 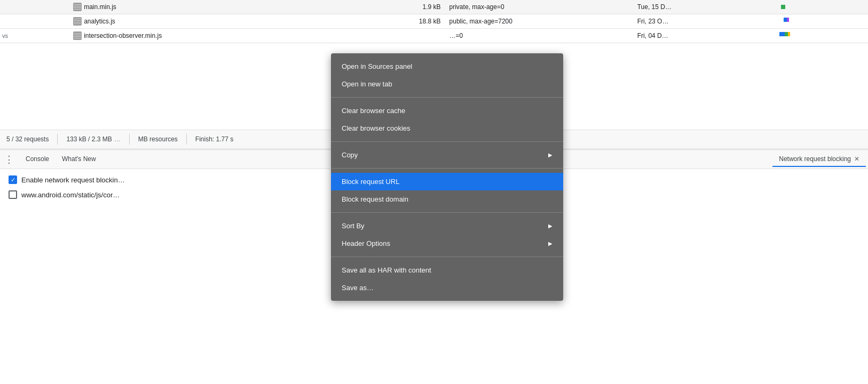 What do you see at coordinates (123, 36) in the screenshot?
I see `file-name: intersection-observer.min.js` at bounding box center [123, 36].